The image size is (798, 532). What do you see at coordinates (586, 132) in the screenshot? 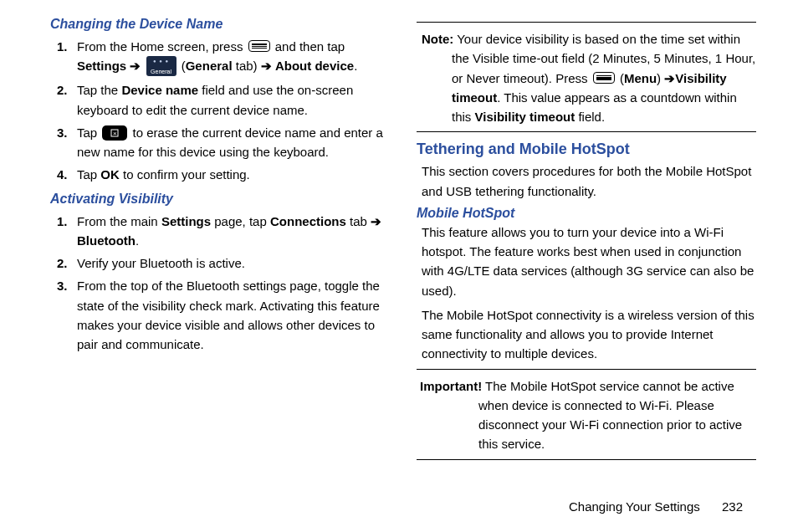
I see `note-rule-bottom` at bounding box center [586, 132].